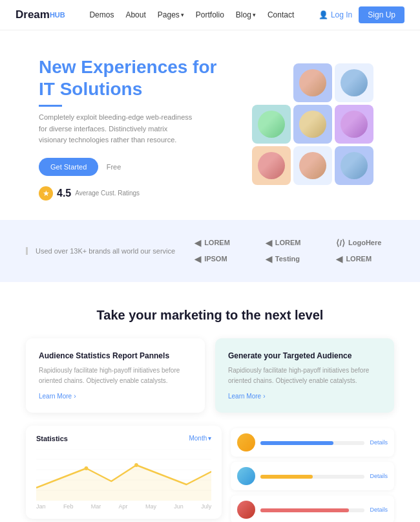 The height and width of the screenshot is (522, 420). What do you see at coordinates (224, 243) in the screenshot?
I see `brand-item-0: ◀ LOREM` at bounding box center [224, 243].